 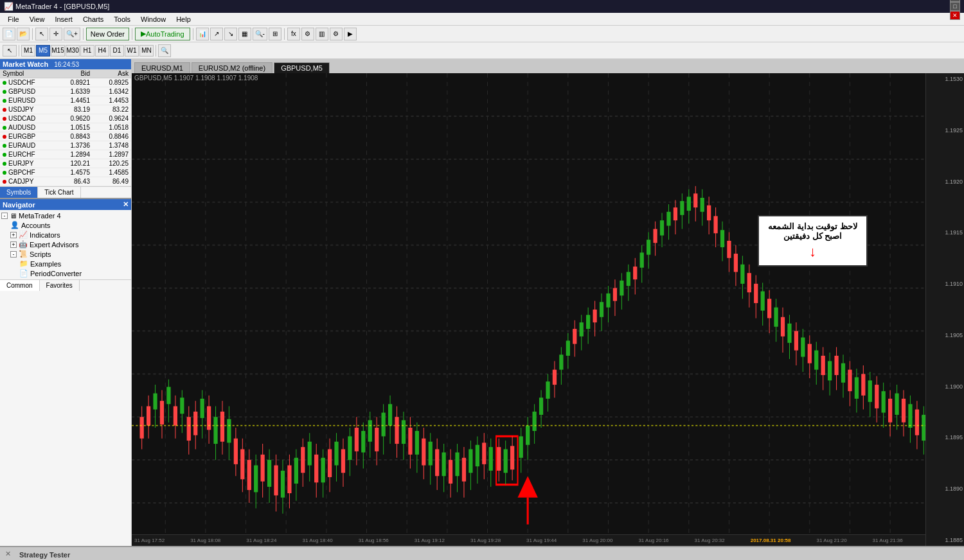 I want to click on ea-button: ⚙, so click(x=308, y=34).